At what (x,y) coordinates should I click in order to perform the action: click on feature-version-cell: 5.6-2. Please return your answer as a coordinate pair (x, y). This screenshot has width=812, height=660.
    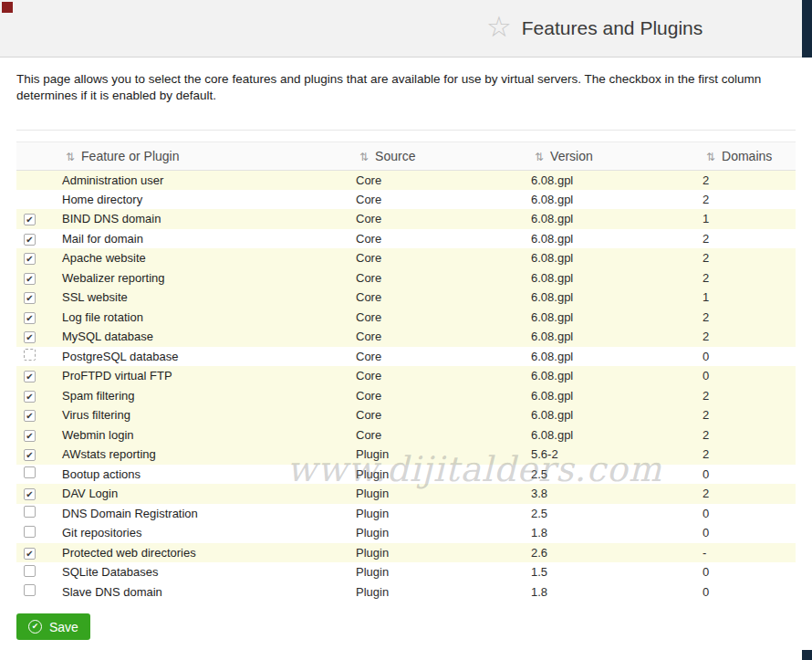
    Looking at the image, I should click on (615, 455).